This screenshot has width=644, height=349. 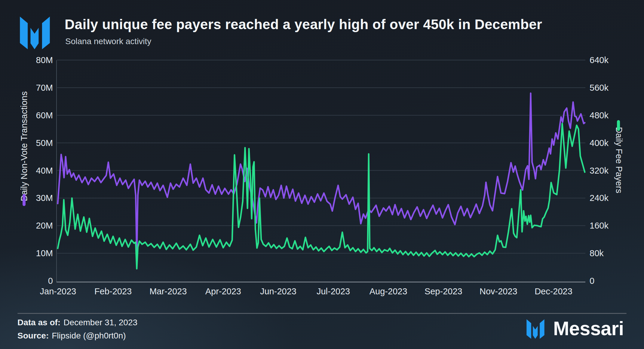 I want to click on page-subtitle: Solana network activity, so click(x=108, y=41).